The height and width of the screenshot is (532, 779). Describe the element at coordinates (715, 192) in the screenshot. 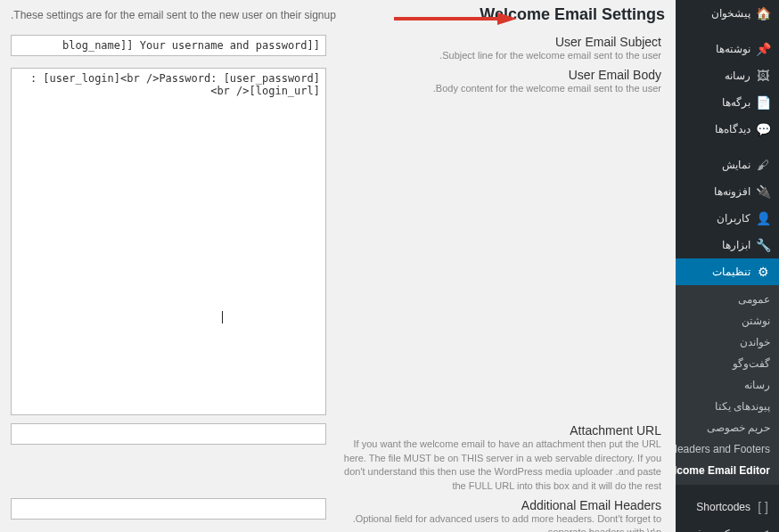

I see `sidebar-item-label: افزونه‌ها` at that location.